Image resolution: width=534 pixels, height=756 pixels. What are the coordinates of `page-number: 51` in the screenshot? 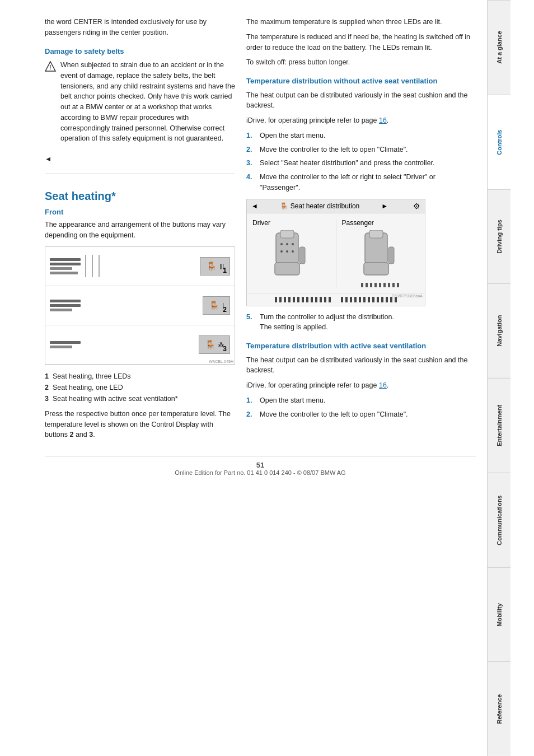 It's located at (260, 465).